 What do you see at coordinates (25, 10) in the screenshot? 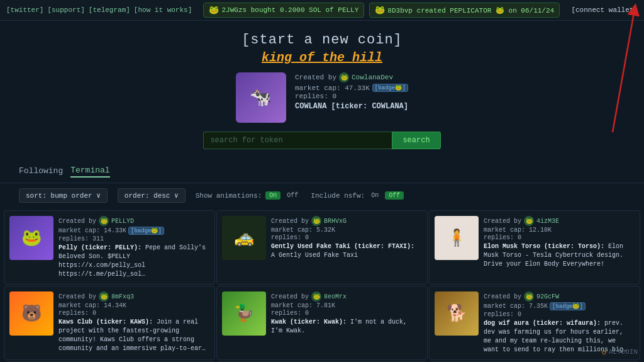
I see `twitter-link: [twitter]` at bounding box center [25, 10].